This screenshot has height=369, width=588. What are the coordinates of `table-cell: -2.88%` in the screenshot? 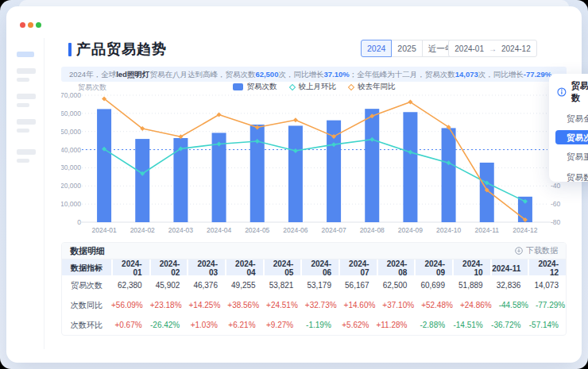 It's located at (433, 325).